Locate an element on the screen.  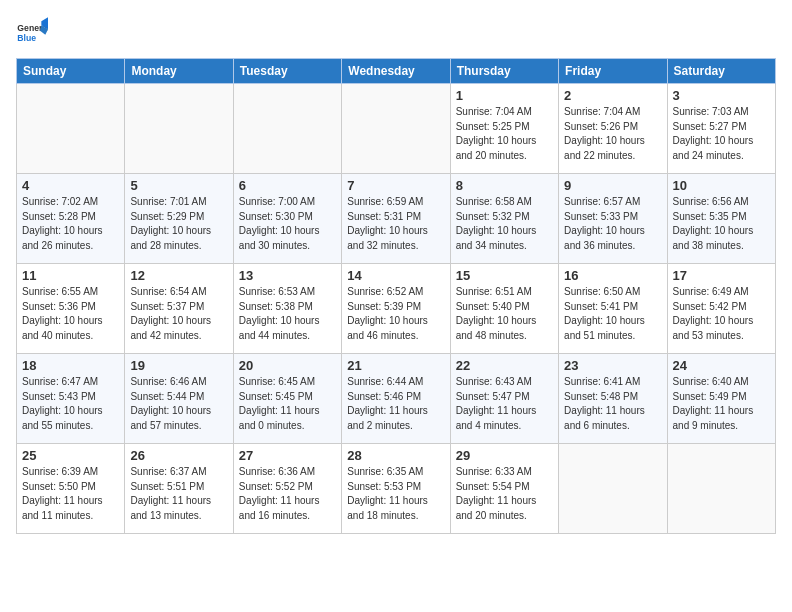
calendar-cell: 22Sunrise: 6:43 AM Sunset: 5:47 PM Dayli… is located at coordinates (504, 399).